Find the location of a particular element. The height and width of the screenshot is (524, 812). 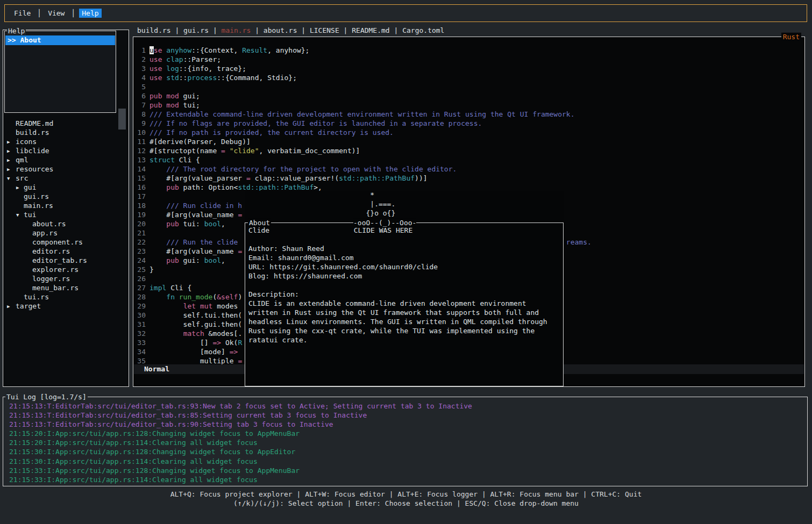

explorer-item-README.md: README.md is located at coordinates (66, 124).